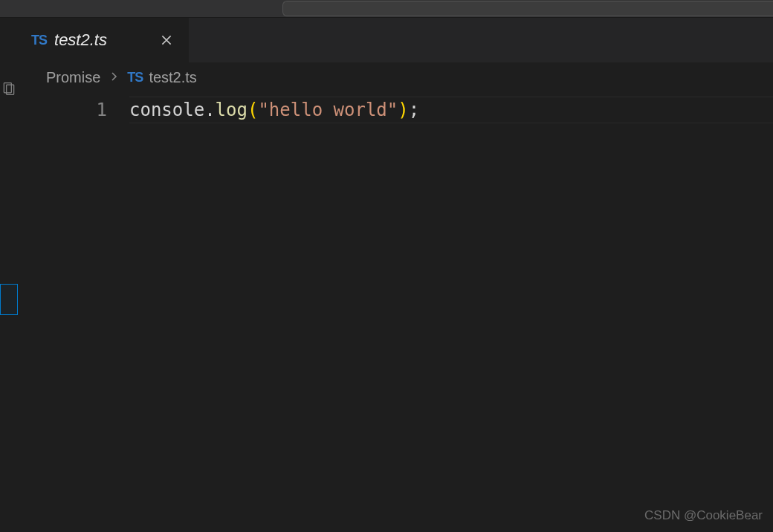  Describe the element at coordinates (166, 40) in the screenshot. I see `close-icon` at that location.